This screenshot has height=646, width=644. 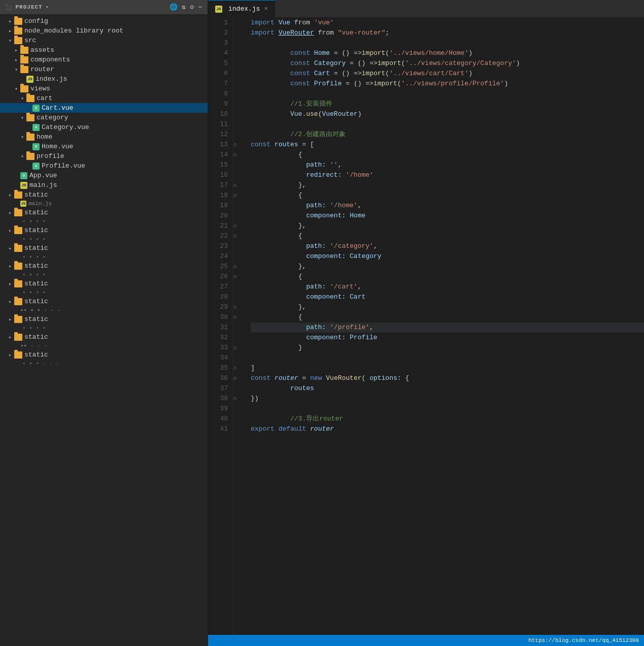 I want to click on line-num: 10, so click(x=220, y=114).